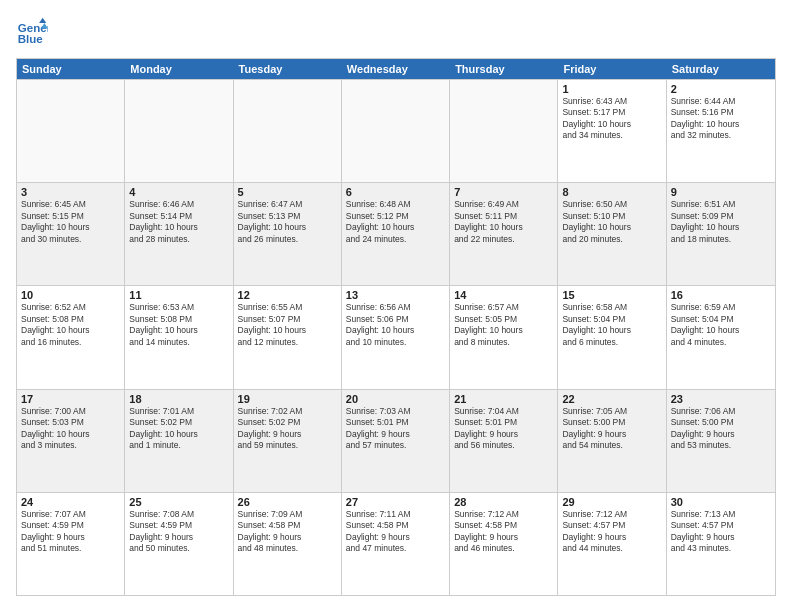 The width and height of the screenshot is (792, 612). Describe the element at coordinates (288, 192) in the screenshot. I see `day-number: 5` at that location.